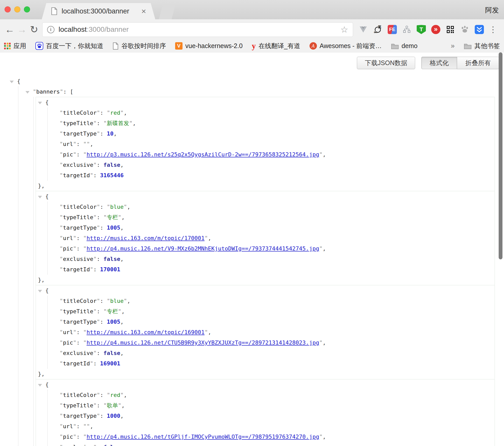 The height and width of the screenshot is (446, 504). Describe the element at coordinates (450, 29) in the screenshot. I see `qr-code-extension-icon` at that location.